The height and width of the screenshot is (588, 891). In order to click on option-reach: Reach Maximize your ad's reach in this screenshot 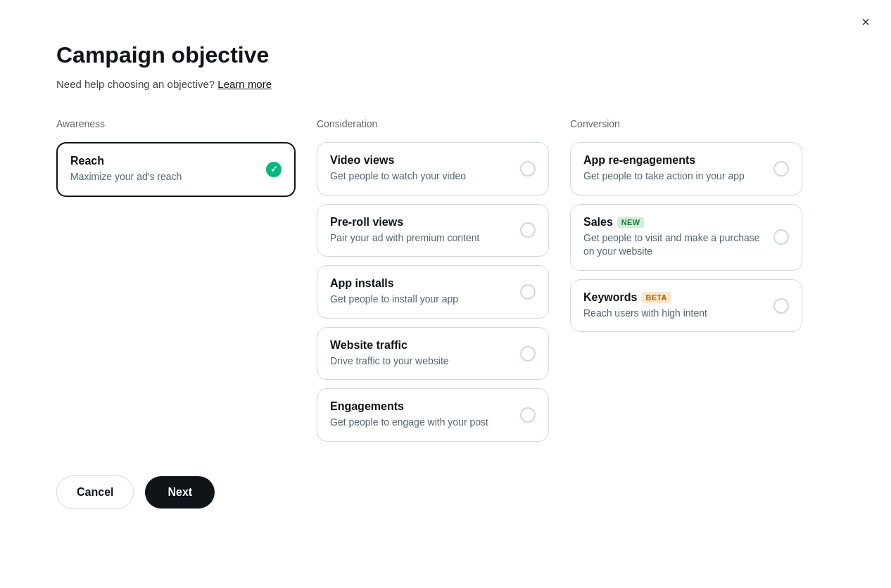, I will do `click(176, 170)`.